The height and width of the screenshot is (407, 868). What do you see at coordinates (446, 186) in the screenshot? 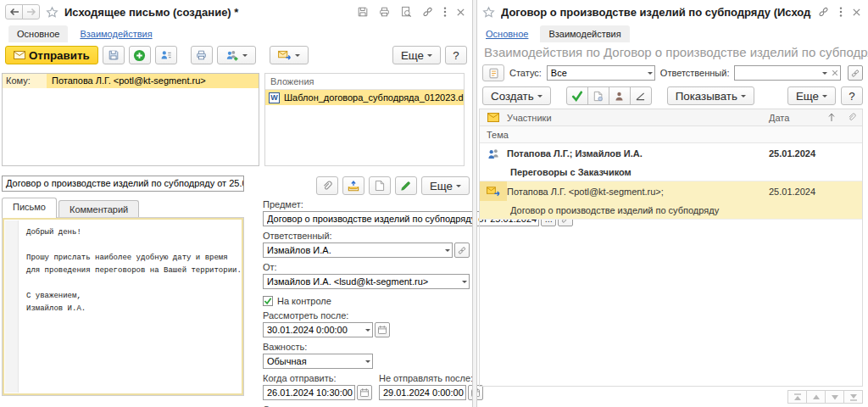
I see `attachments-more-button: Еще` at bounding box center [446, 186].